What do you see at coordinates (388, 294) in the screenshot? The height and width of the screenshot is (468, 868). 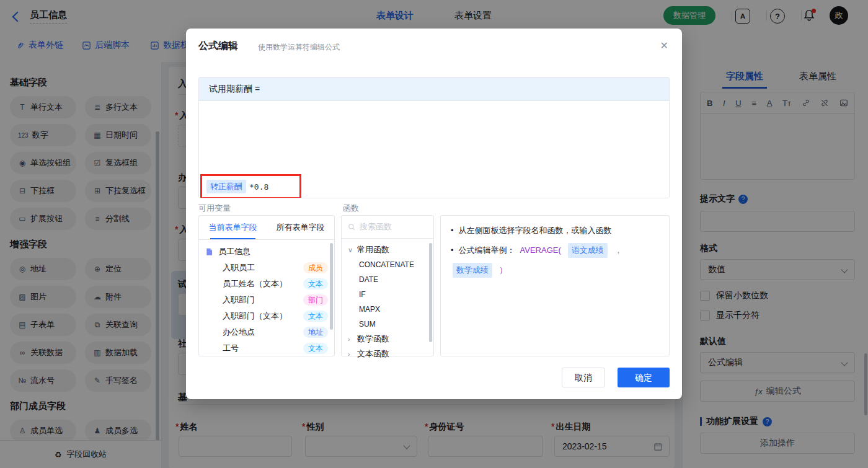 I see `function-item: IF` at bounding box center [388, 294].